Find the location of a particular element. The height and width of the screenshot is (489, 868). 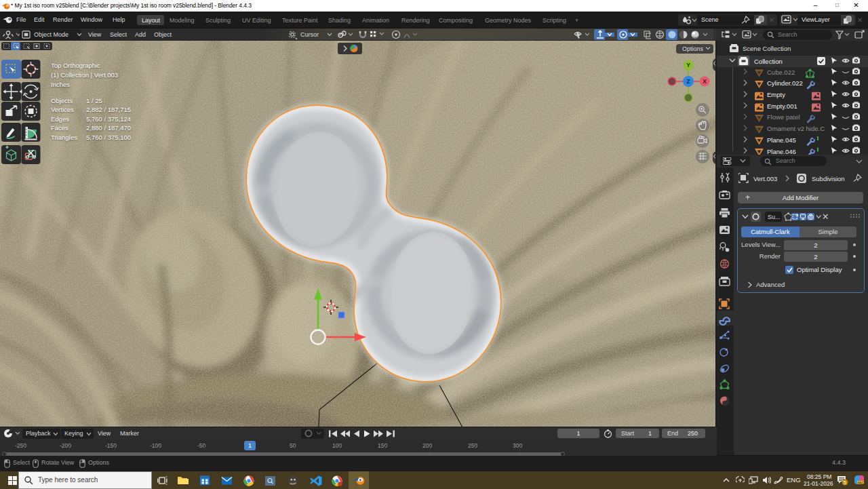

svg-text: X is located at coordinates (705, 81).